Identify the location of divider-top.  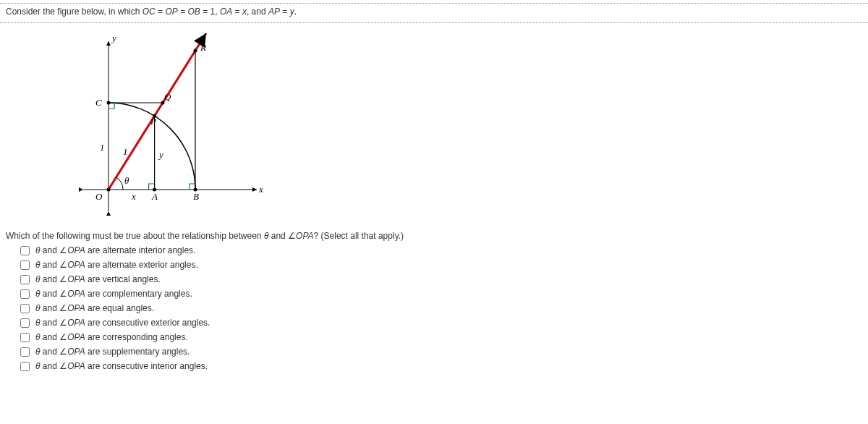
(434, 3).